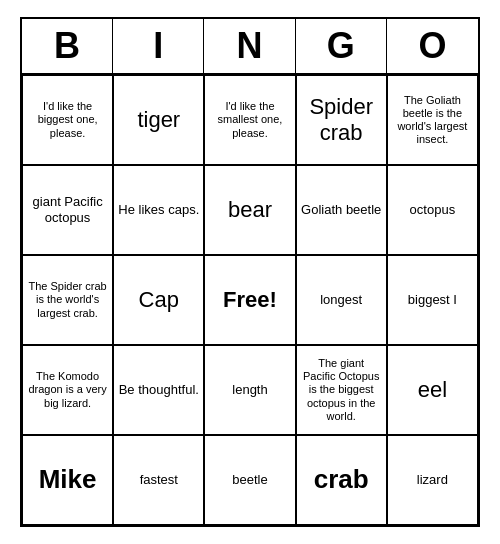  Describe the element at coordinates (250, 210) in the screenshot. I see `bingo-cell: bear` at that location.